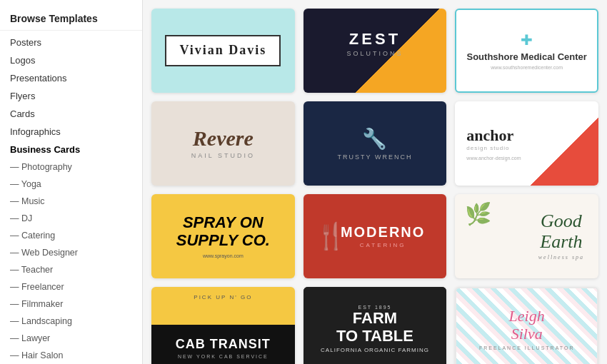  Describe the element at coordinates (71, 304) in the screenshot. I see `sidebar-item-filmmaker: — Filmmaker` at that location.